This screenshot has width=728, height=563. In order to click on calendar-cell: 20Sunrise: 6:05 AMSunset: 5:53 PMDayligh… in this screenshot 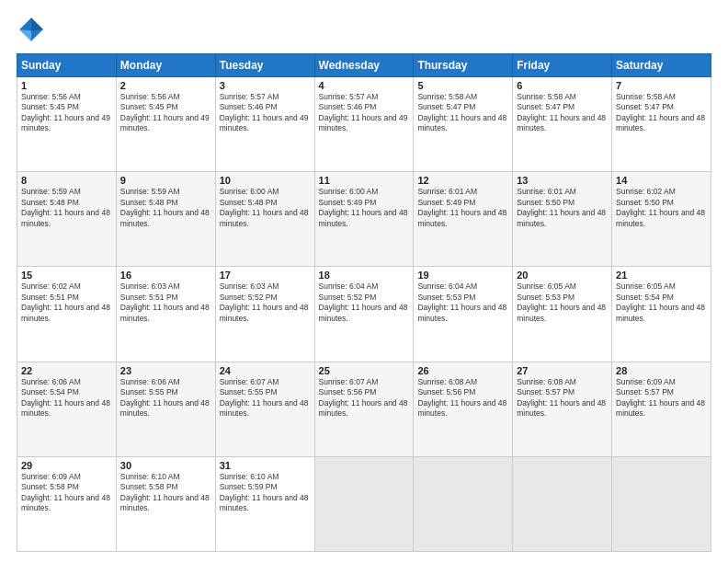, I will do `click(563, 315)`.